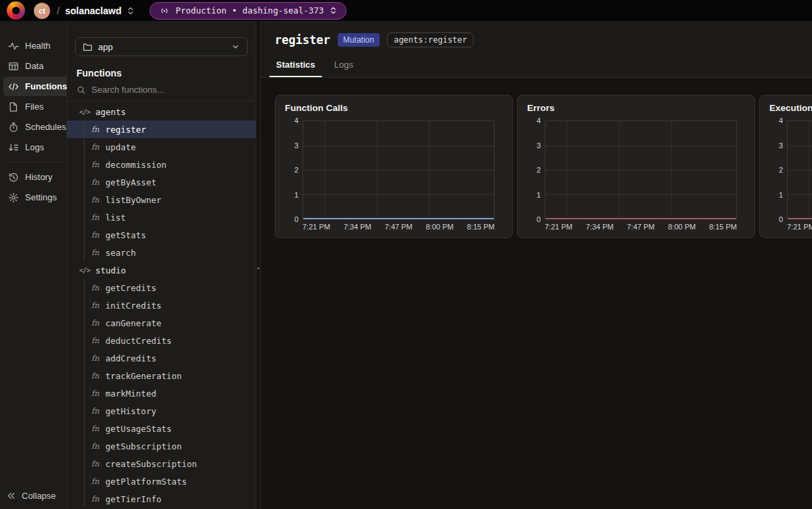  Describe the element at coordinates (161, 411) in the screenshot. I see `function-getHistory: fngetHistory` at that location.